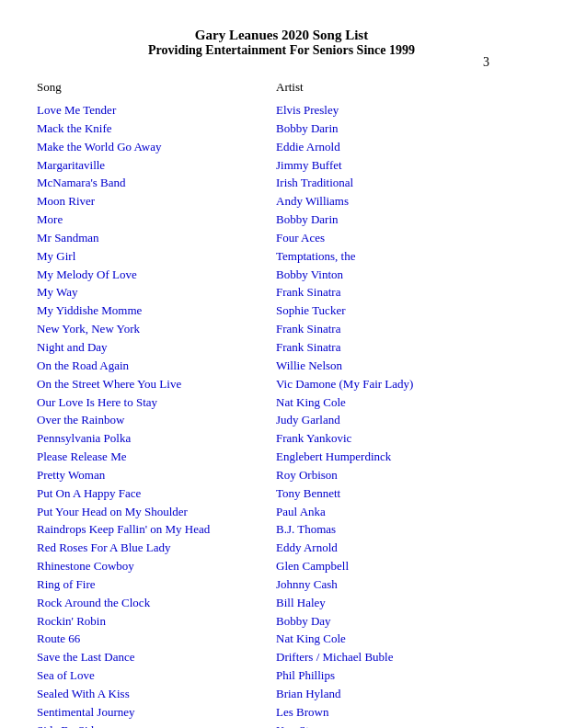 Image resolution: width=563 pixels, height=728 pixels. I want to click on table-row: Rock Around the ClockBill Haley, so click(282, 603).